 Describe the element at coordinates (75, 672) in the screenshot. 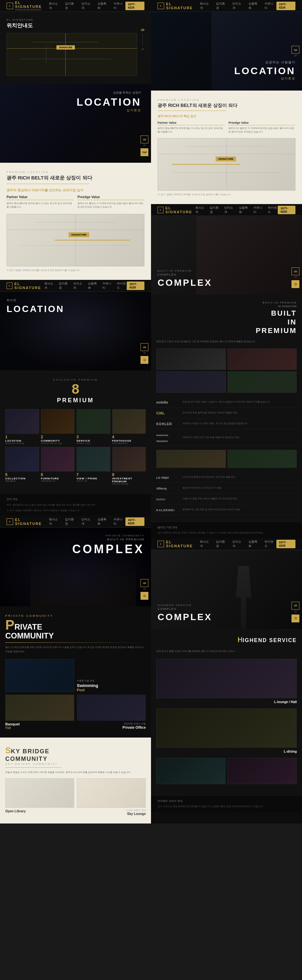

I see `section-community: PRIVATE COMMUNITY PRIVATECOMMUNITY 엘시그니처…` at that location.